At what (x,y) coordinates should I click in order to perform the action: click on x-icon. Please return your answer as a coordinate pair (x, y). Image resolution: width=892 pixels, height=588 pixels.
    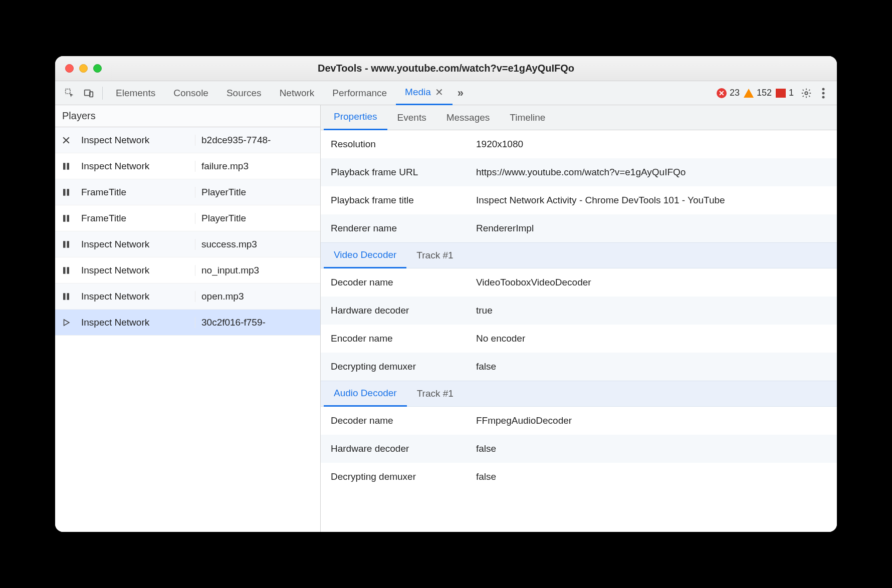
    Looking at the image, I should click on (66, 140).